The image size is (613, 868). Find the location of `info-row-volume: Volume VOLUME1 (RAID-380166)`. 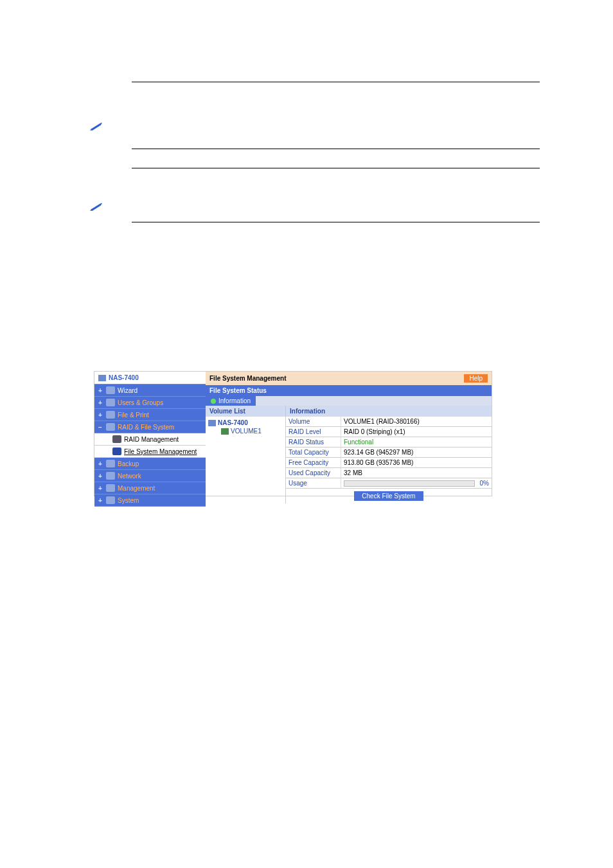

info-row-volume: Volume VOLUME1 (RAID-380166) is located at coordinates (389, 422).